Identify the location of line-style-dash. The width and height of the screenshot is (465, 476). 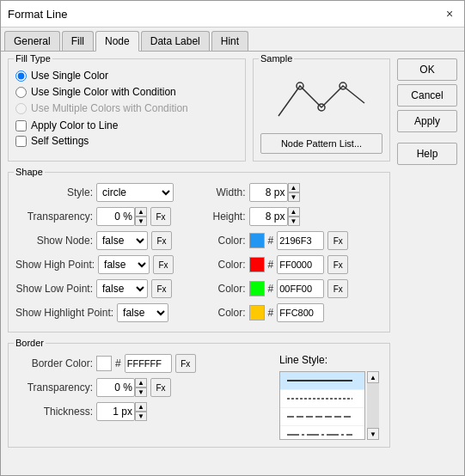
(322, 418).